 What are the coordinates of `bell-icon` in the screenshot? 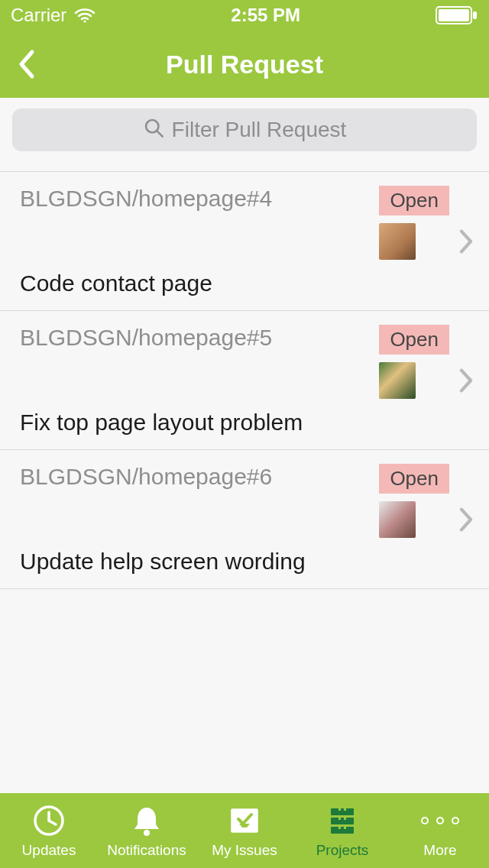 It's located at (147, 821).